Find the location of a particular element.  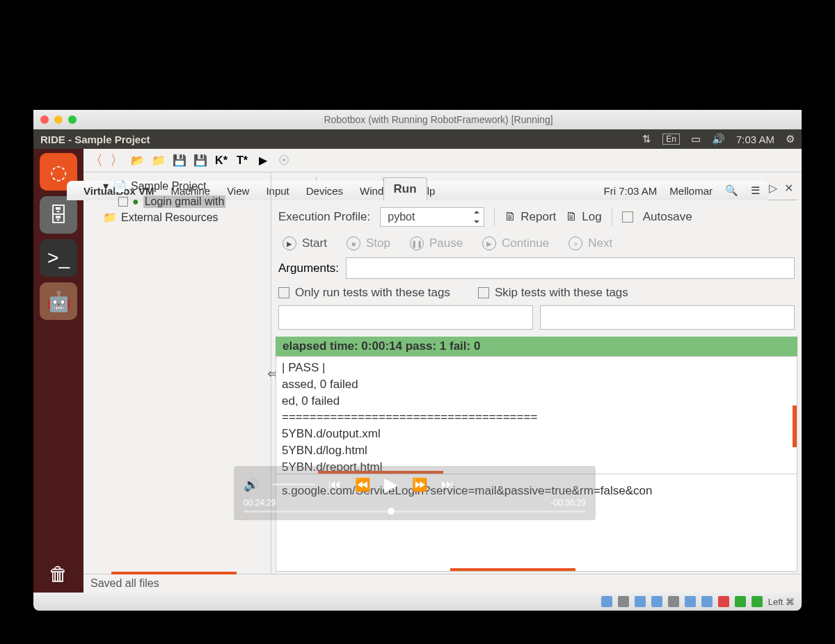

log-page-icon: 🗎 is located at coordinates (572, 217).